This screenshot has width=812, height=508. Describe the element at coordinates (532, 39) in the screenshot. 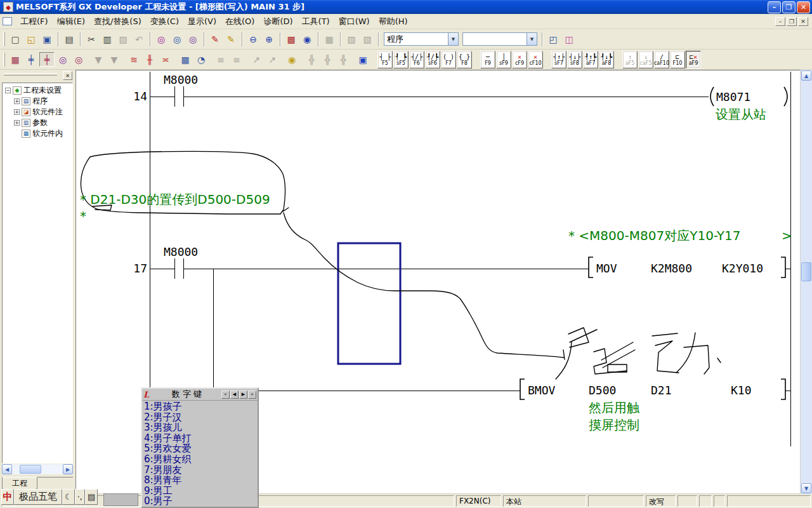

I see `chevron-down-icon: ▼` at that location.